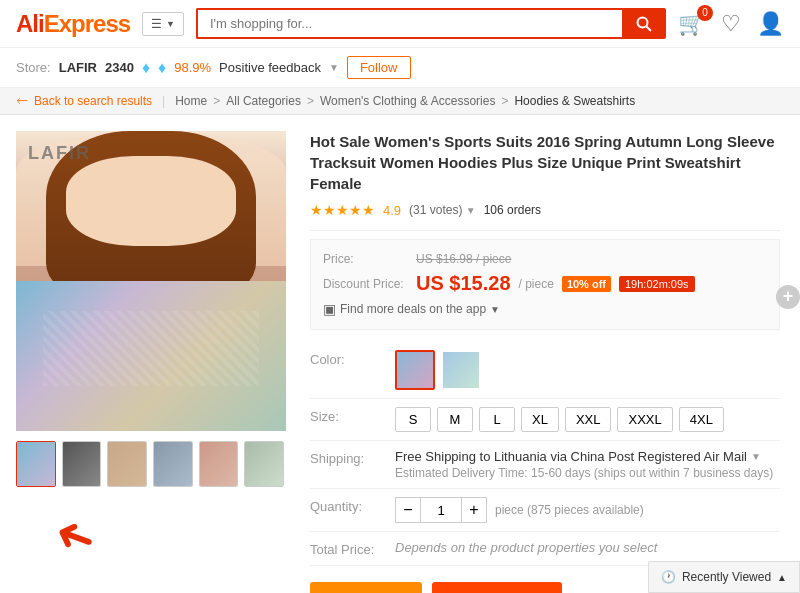 The width and height of the screenshot is (800, 593). I want to click on breadcrumb-cat2: Women's Clothing & Accessories, so click(408, 101).